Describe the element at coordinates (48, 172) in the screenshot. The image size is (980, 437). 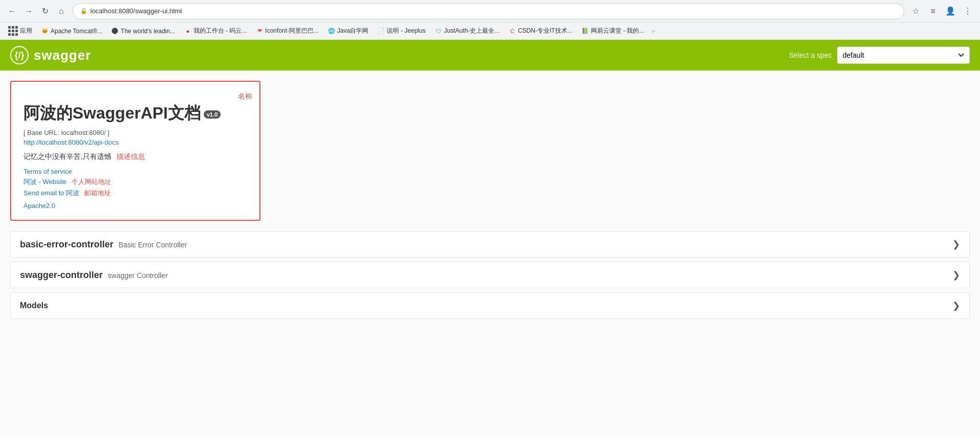
I see `terms-of-service-text: Terms of service` at that location.